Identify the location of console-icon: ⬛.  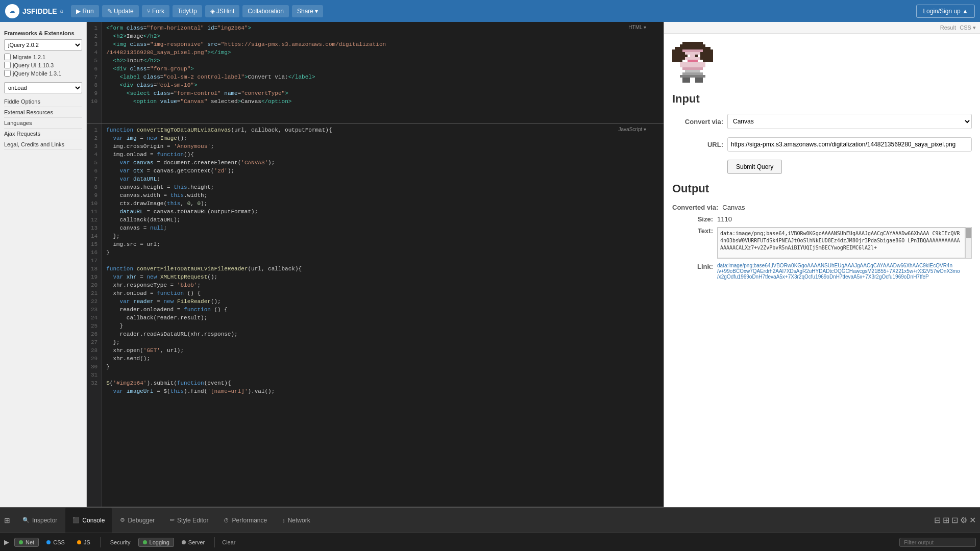
(76, 520).